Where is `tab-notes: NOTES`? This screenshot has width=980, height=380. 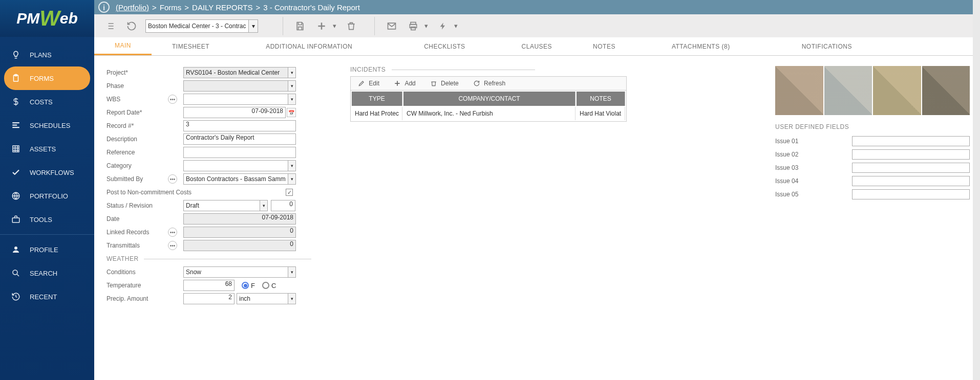
tab-notes: NOTES is located at coordinates (604, 46).